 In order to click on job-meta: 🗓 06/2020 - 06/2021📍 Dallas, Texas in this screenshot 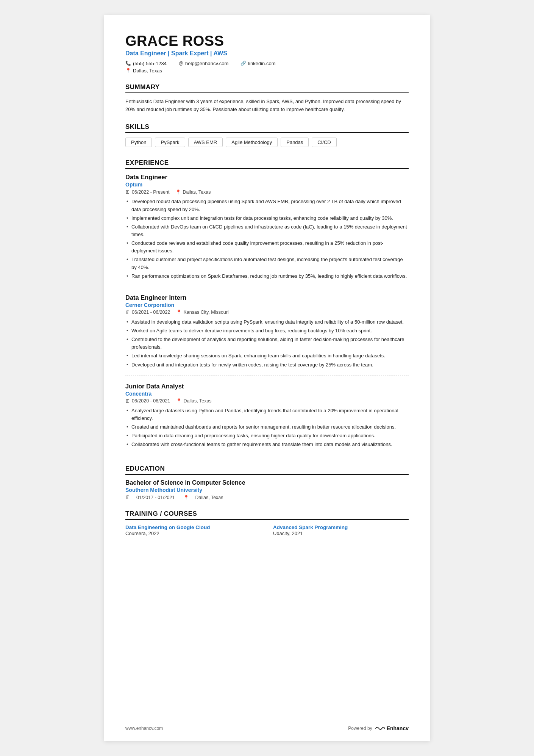, I will do `click(267, 401)`.